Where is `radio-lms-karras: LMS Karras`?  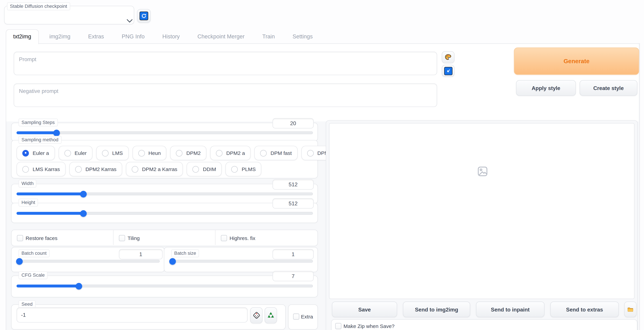
radio-lms-karras: LMS Karras is located at coordinates (41, 169).